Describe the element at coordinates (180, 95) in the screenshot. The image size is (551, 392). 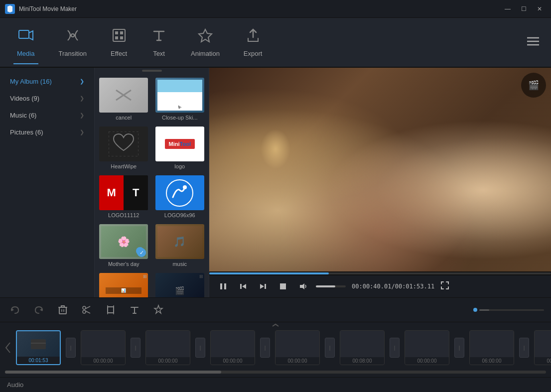
I see `media-thumb-ski: ⛷` at that location.